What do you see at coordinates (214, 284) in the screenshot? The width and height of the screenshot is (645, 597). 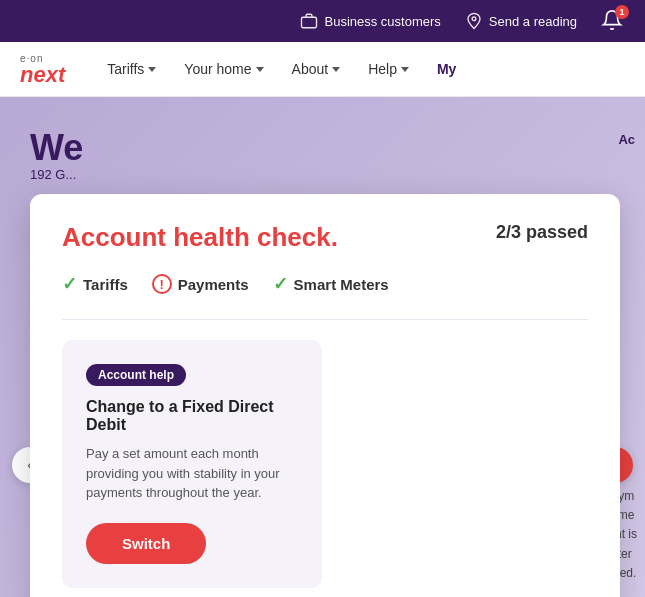 I see `check-payments-label: Payments` at bounding box center [214, 284].